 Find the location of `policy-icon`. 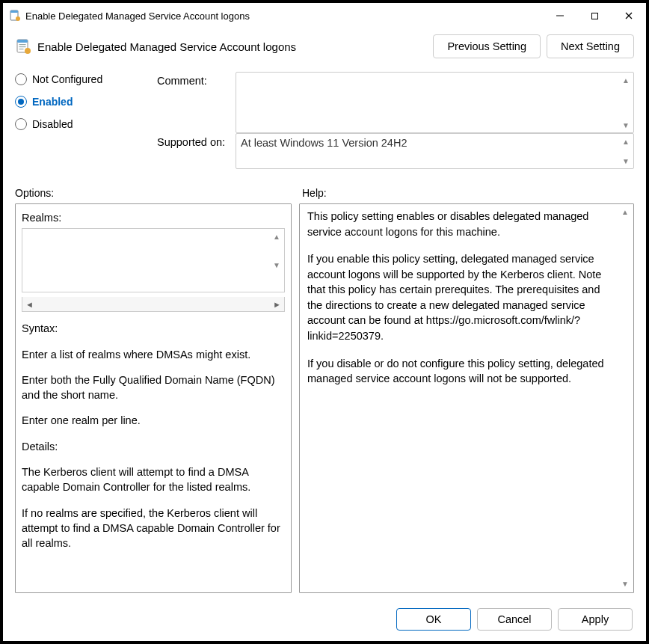

policy-icon is located at coordinates (23, 46).